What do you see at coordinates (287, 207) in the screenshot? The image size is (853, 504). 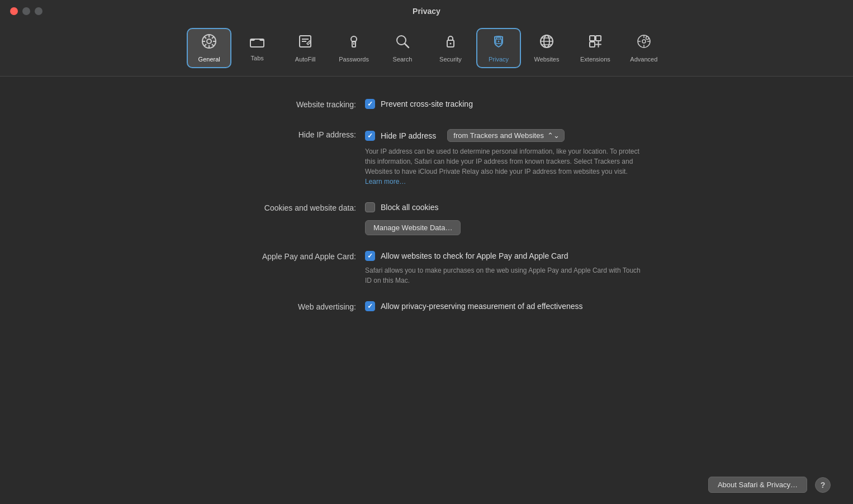 I see `cookies-label: Cookies and website data:` at bounding box center [287, 207].